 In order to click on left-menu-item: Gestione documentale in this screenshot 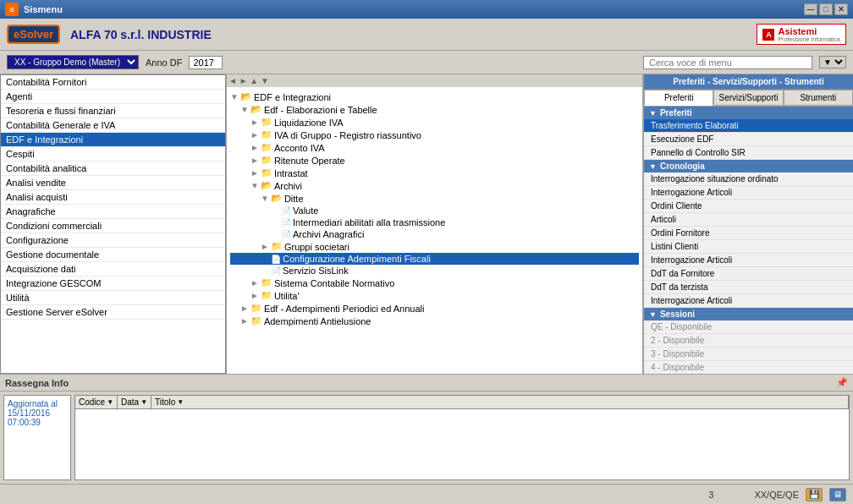, I will do `click(113, 255)`.